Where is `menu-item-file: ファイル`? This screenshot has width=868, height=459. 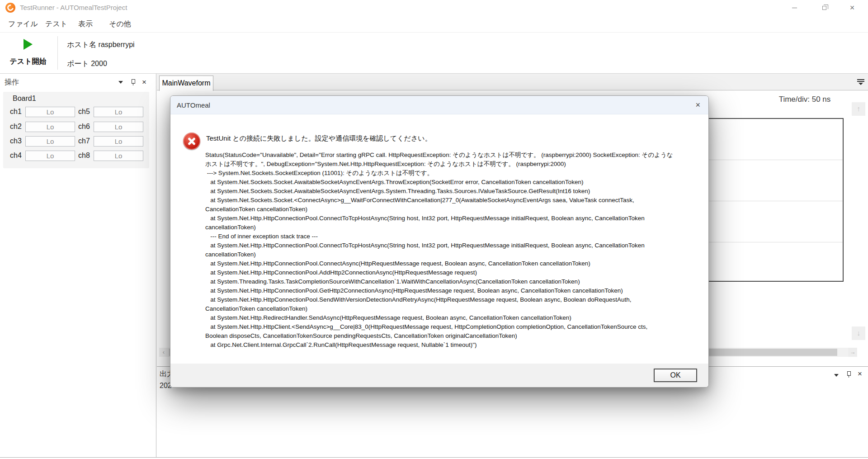 menu-item-file: ファイル is located at coordinates (23, 24).